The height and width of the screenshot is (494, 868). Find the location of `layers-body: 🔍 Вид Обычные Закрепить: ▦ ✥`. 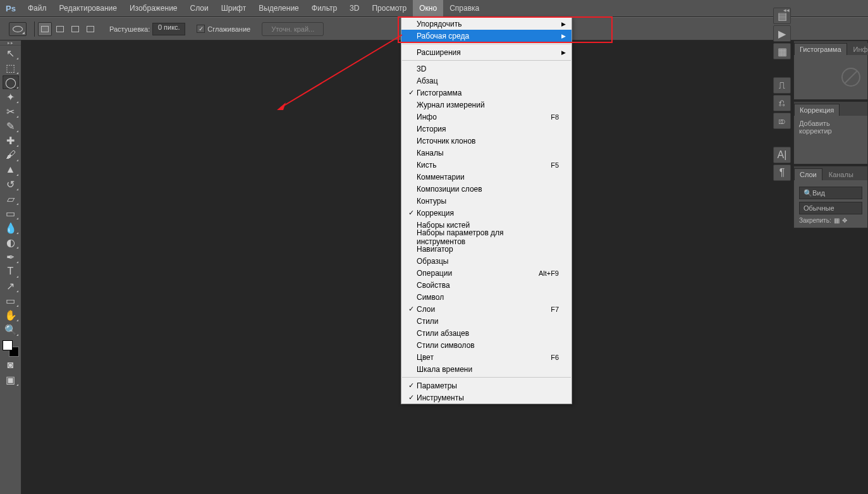

layers-body: 🔍 Вид Обычные Закрепить: ▦ ✥ is located at coordinates (831, 204).